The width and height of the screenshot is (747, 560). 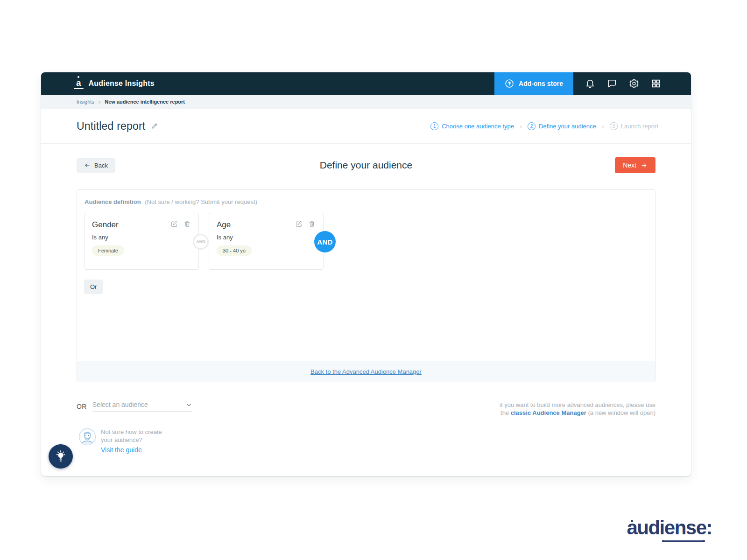 I want to click on help-line1: Not sure how to create, so click(x=132, y=432).